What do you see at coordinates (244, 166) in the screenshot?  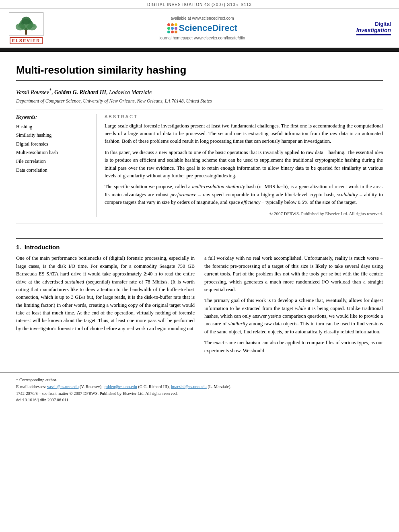 I see `abstract-section: ABSTRACT Large-scale digital forensic in…` at bounding box center [244, 166].